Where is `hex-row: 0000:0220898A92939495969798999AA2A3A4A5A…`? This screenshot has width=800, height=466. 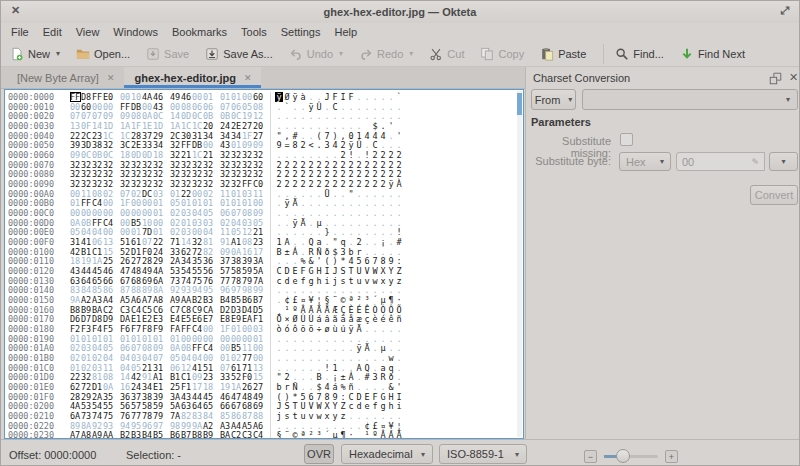
hex-row: 0000:0220898A92939495969798999AA2A3A4A5A… is located at coordinates (262, 426).